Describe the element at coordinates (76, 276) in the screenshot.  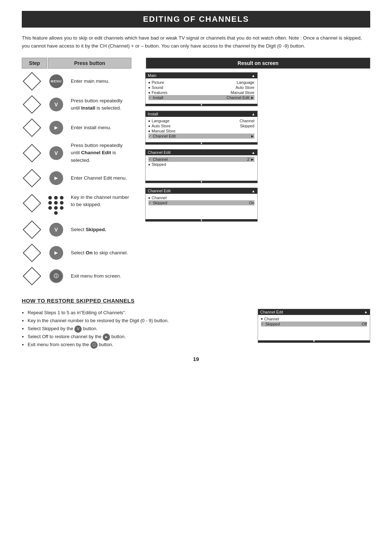
I see `step-row-9: ⓘ Exit menu from screen.` at that location.